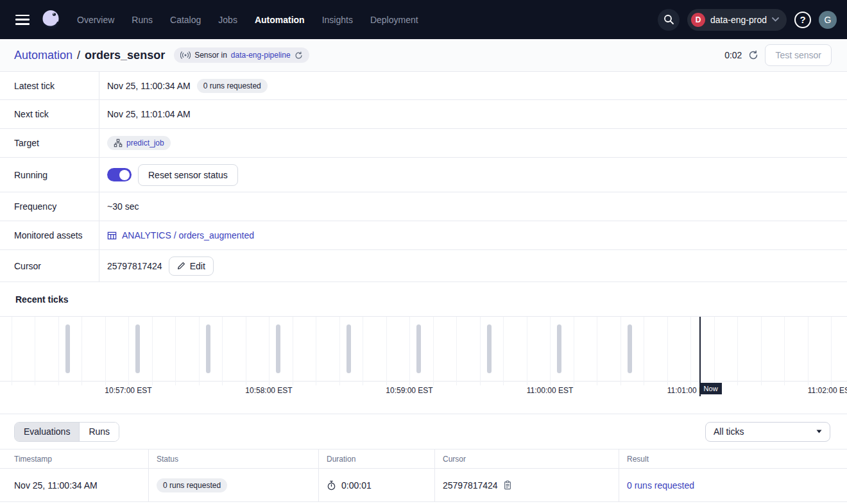  I want to click on test-sensor-button: Test sensor, so click(798, 55).